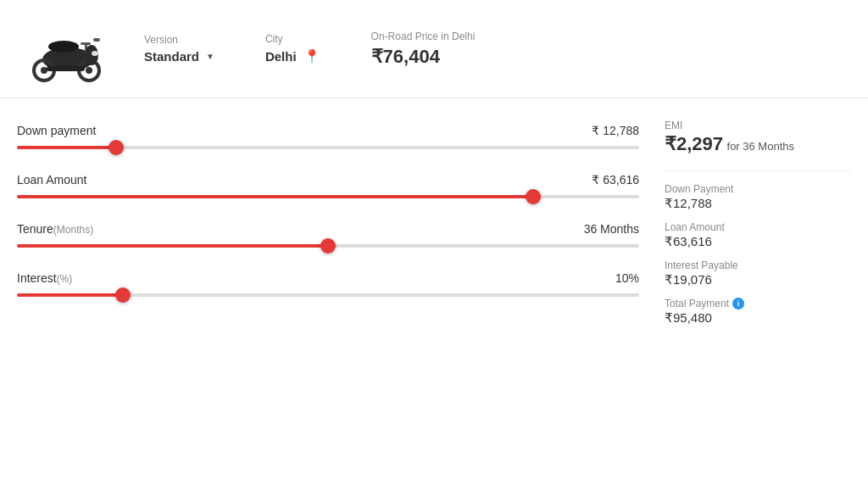 The height and width of the screenshot is (496, 868). I want to click on total-payment-label-row: Total Payment i, so click(758, 304).